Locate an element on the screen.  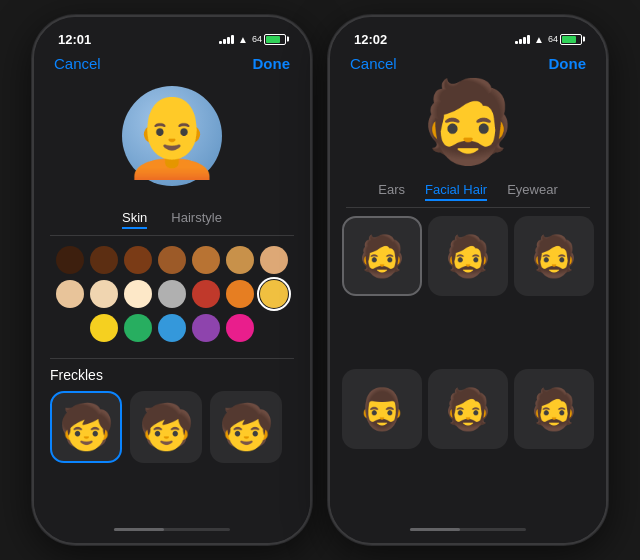
beard-emoji-3: 🧔 is located at coordinates (554, 256).